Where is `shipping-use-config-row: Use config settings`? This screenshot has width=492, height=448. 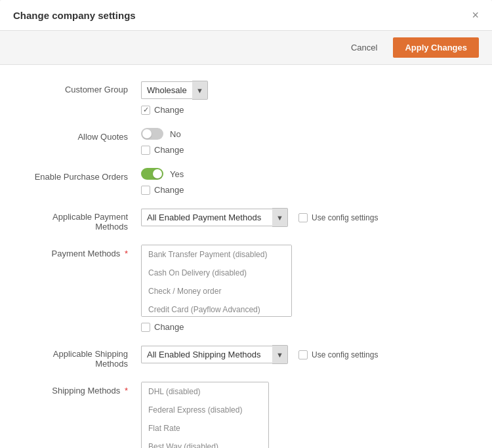
shipping-use-config-row: Use config settings is located at coordinates (338, 355).